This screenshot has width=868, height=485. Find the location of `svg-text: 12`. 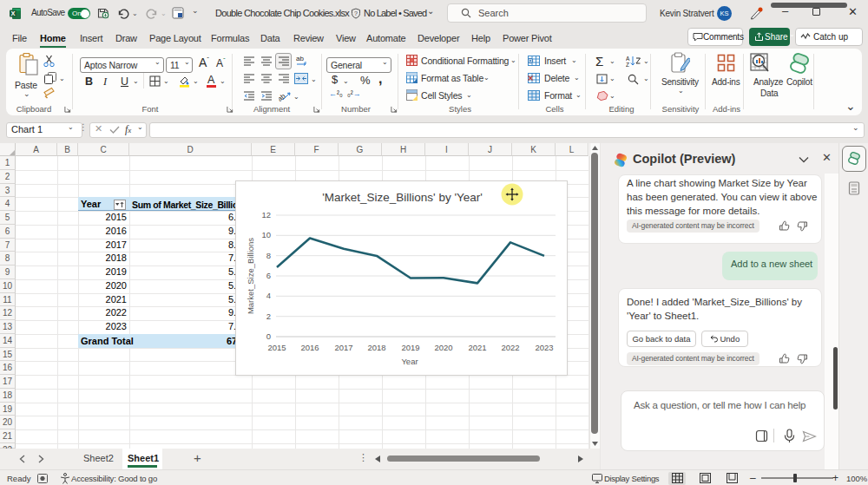

svg-text: 12 is located at coordinates (266, 215).